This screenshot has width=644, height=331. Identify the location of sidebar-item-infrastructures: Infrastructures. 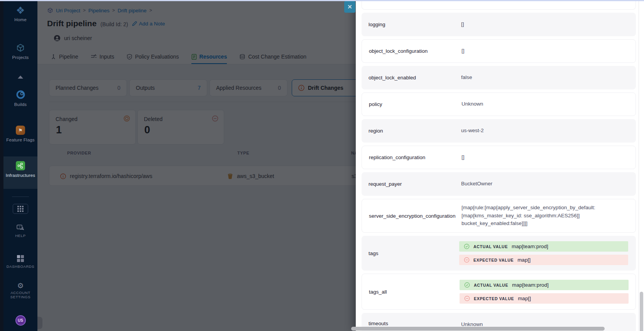
(20, 170).